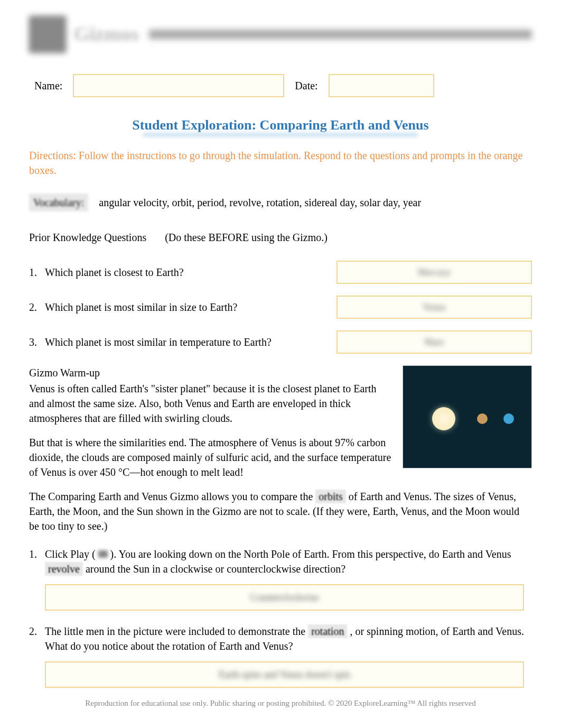  I want to click on warmup-p3-mid: Gizmo allows you to compare the, so click(243, 496).